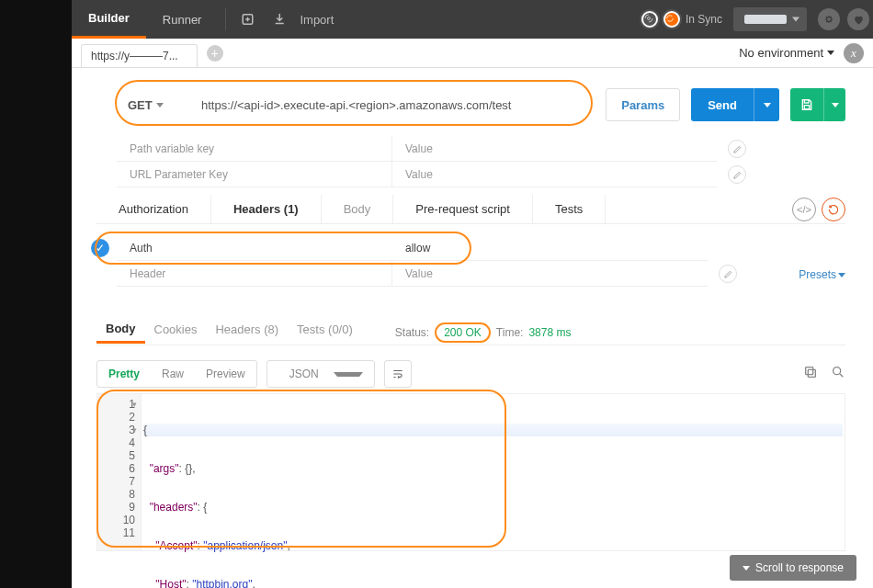 Image resolution: width=873 pixels, height=588 pixels. Describe the element at coordinates (124, 374) in the screenshot. I see `view-pretty-button: Pretty` at that location.